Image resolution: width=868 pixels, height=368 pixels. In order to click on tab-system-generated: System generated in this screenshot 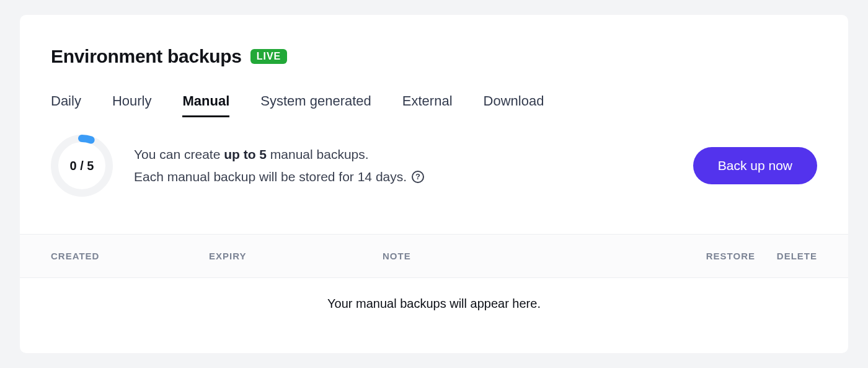, I will do `click(316, 105)`.